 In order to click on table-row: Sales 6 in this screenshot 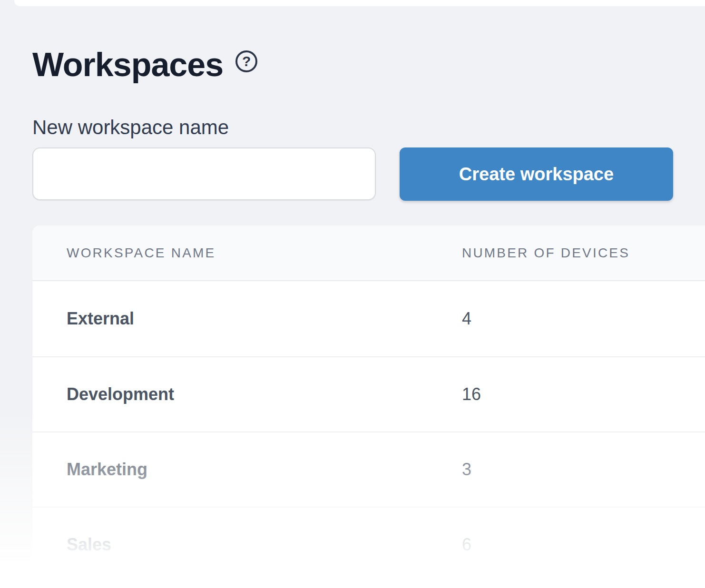, I will do `click(369, 544)`.